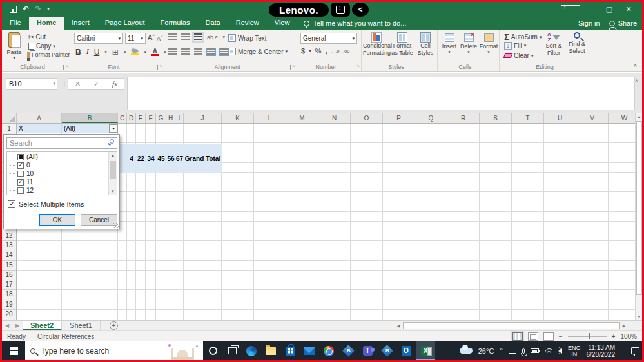 The image size is (644, 362). What do you see at coordinates (357, 68) in the screenshot?
I see `number-dialog-launcher-icon` at bounding box center [357, 68].